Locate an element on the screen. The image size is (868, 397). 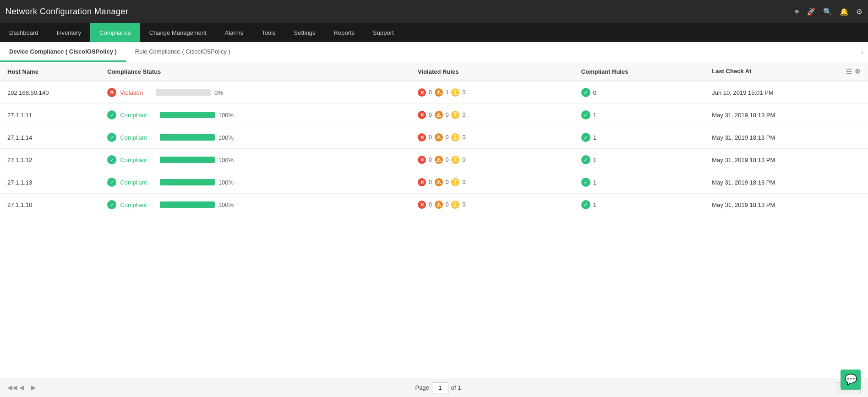
nav-item-support: Support is located at coordinates (383, 33).